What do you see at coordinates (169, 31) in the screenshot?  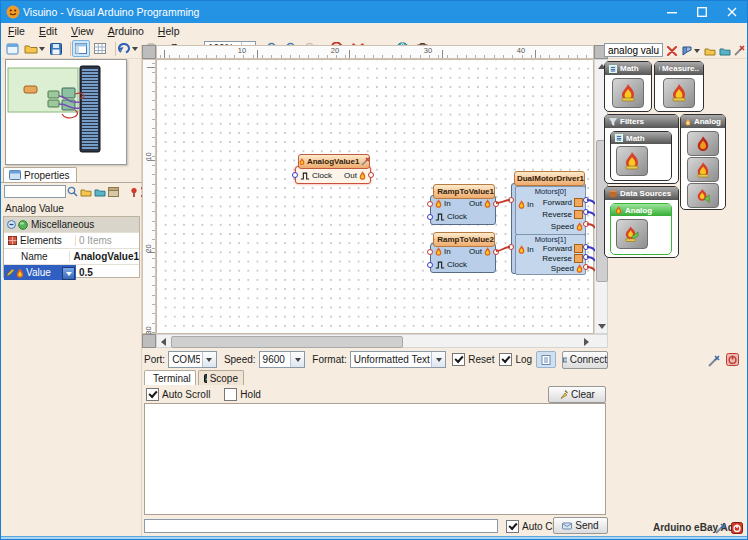 I see `menu-help: Help` at bounding box center [169, 31].